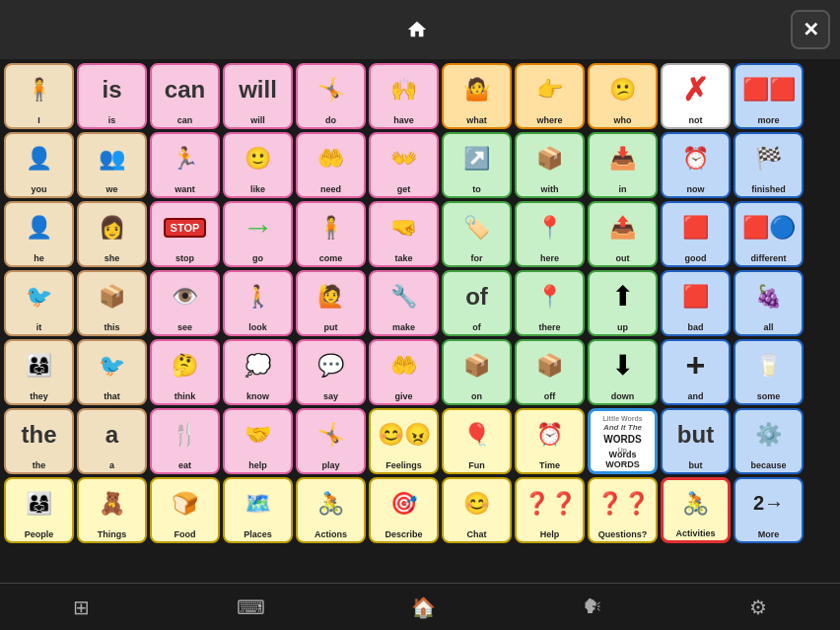 The height and width of the screenshot is (630, 840). What do you see at coordinates (477, 535) in the screenshot?
I see `cell-label-Chat: Chat` at bounding box center [477, 535].